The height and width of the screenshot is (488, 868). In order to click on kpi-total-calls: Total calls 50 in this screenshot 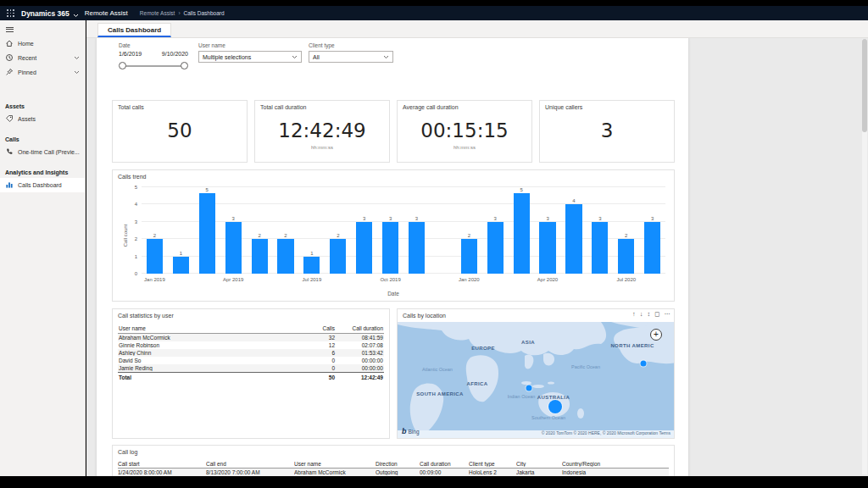, I will do `click(180, 131)`.